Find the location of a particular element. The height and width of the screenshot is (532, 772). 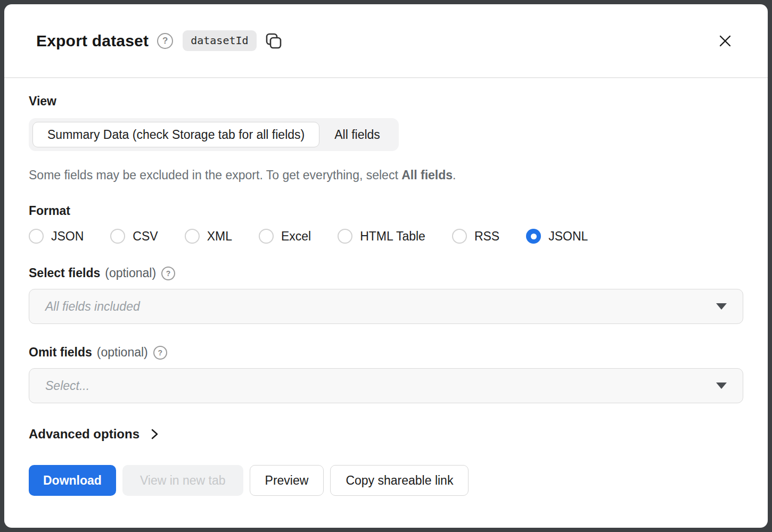

view-in-new-tab-button: View in new tab is located at coordinates (183, 480).